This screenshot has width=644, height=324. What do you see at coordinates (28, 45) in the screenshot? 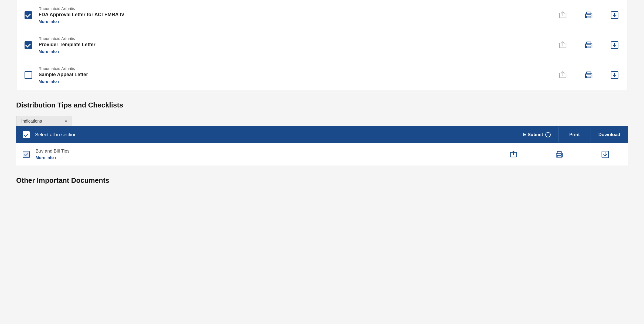
I see `provider-template-checkbox` at bounding box center [28, 45].